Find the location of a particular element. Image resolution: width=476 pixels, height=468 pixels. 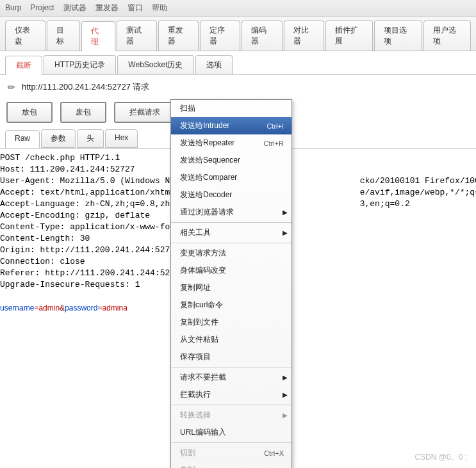

context-menu-item: 发送给IntruderCtrl+I is located at coordinates (231, 125).